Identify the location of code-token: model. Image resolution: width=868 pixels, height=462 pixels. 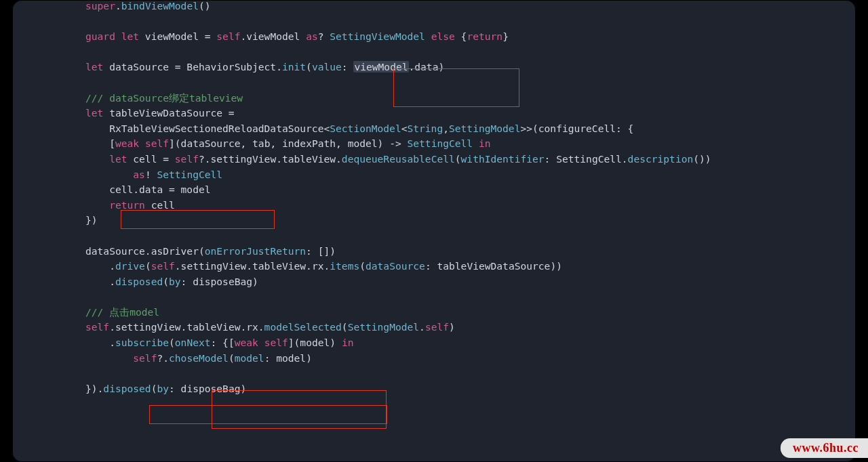
(250, 358).